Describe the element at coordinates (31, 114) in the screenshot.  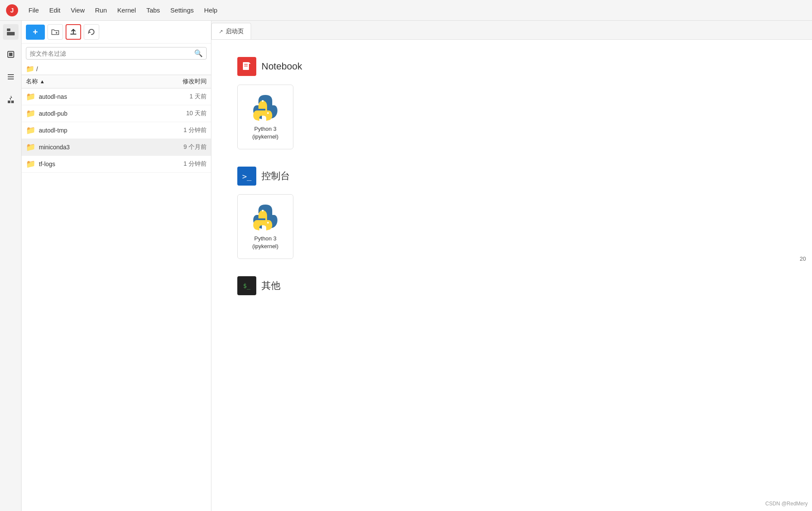
I see `folder-icon-autodl-pub: 📁` at that location.